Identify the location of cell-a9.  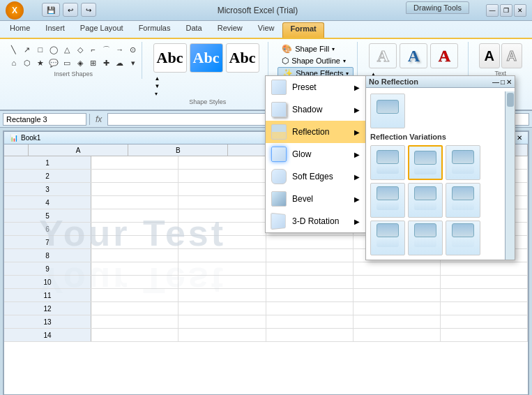
(135, 269).